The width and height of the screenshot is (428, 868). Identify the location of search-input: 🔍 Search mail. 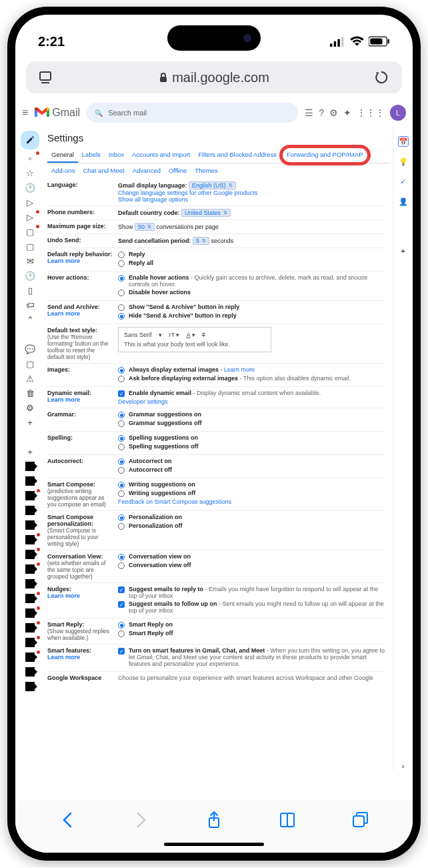
(192, 113).